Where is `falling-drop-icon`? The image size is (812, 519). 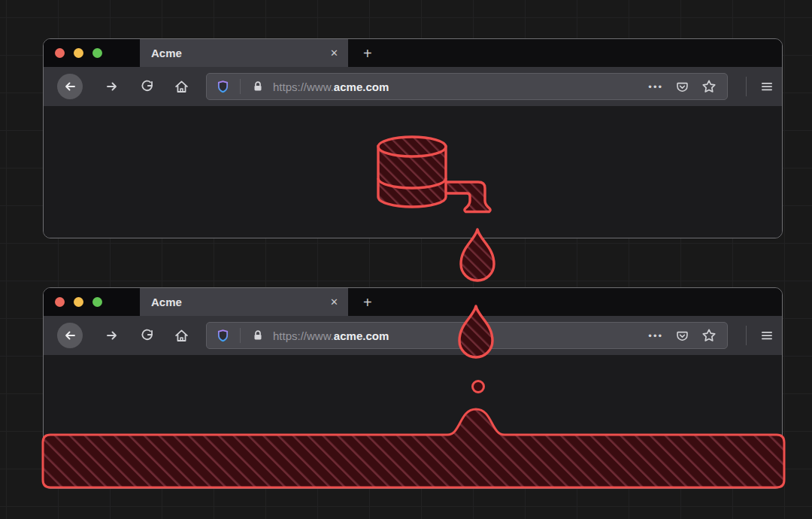 falling-drop-icon is located at coordinates (477, 256).